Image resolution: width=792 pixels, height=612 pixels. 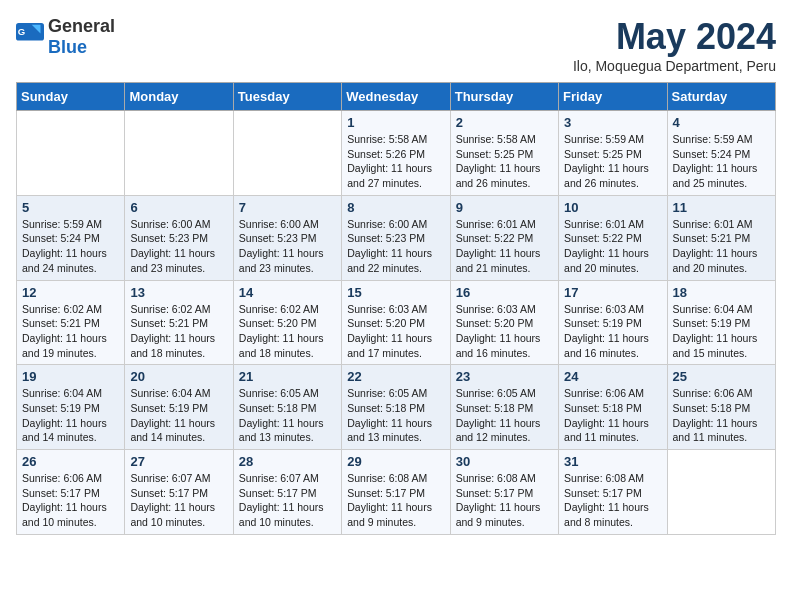 What do you see at coordinates (612, 332) in the screenshot?
I see `day-info: Sunrise: 6:03 AM Sunset: 5:19 PM Dayligh…` at bounding box center [612, 332].